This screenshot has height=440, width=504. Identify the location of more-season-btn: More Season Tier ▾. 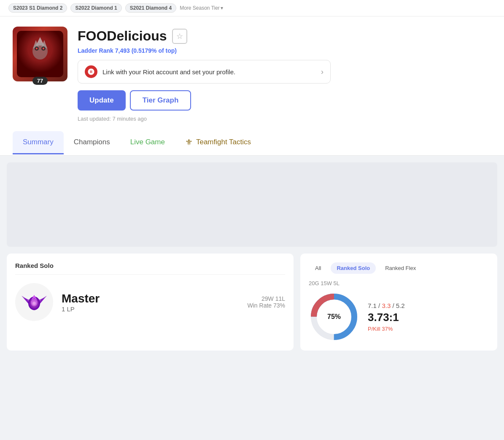
(202, 8).